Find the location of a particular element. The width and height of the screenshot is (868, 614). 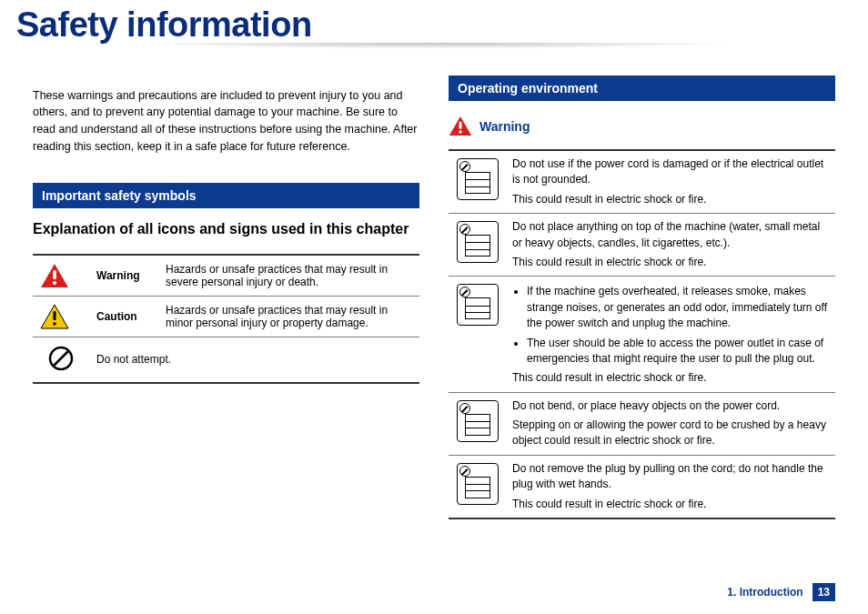

symbol-row-warning: Warning Hazards or unsafe practices that… is located at coordinates (226, 276).